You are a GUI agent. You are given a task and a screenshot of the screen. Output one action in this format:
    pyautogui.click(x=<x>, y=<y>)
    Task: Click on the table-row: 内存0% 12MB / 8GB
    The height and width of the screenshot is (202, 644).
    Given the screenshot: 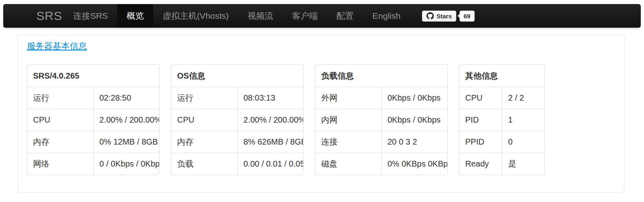 What is the action you would take?
    pyautogui.click(x=93, y=142)
    